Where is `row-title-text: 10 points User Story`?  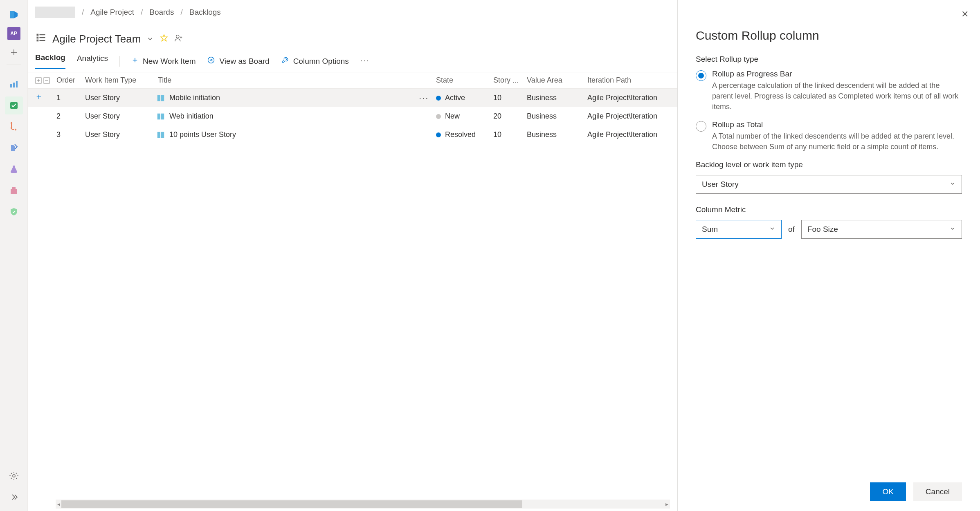
row-title-text: 10 points User Story is located at coordinates (203, 135).